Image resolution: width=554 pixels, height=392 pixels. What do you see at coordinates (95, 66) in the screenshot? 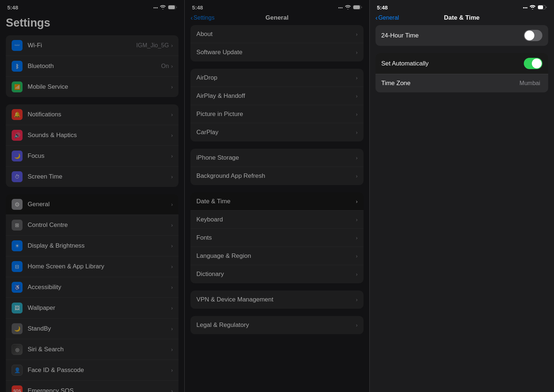
I see `bluetooth-label: Bluetooth` at bounding box center [95, 66].